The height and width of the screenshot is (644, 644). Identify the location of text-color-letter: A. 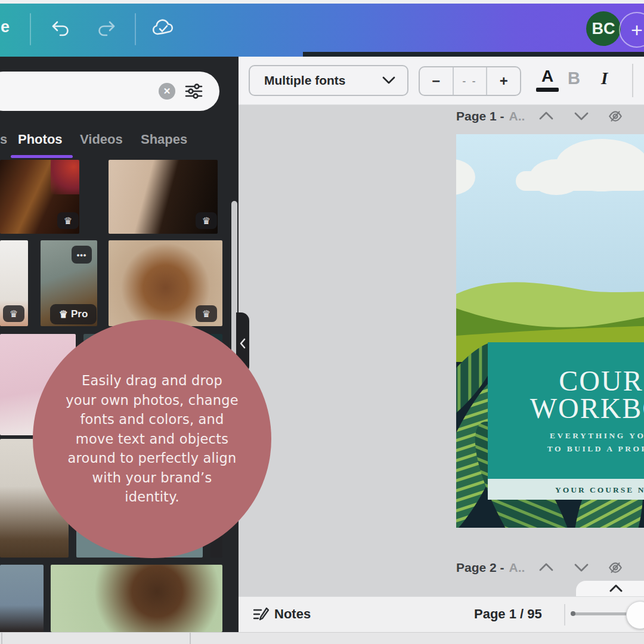
(547, 76).